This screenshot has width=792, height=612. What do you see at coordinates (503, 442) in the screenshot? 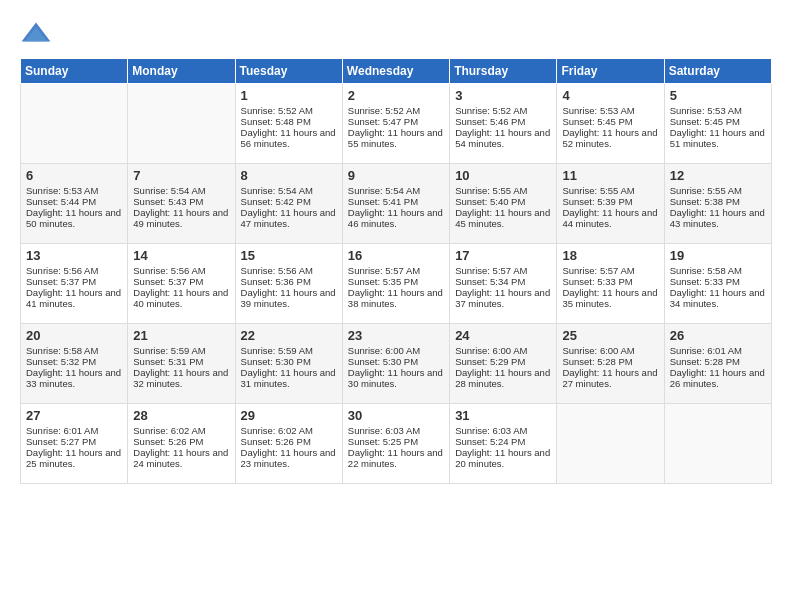
I see `sunset-text: Sunset: 5:24 PM` at bounding box center [503, 442].